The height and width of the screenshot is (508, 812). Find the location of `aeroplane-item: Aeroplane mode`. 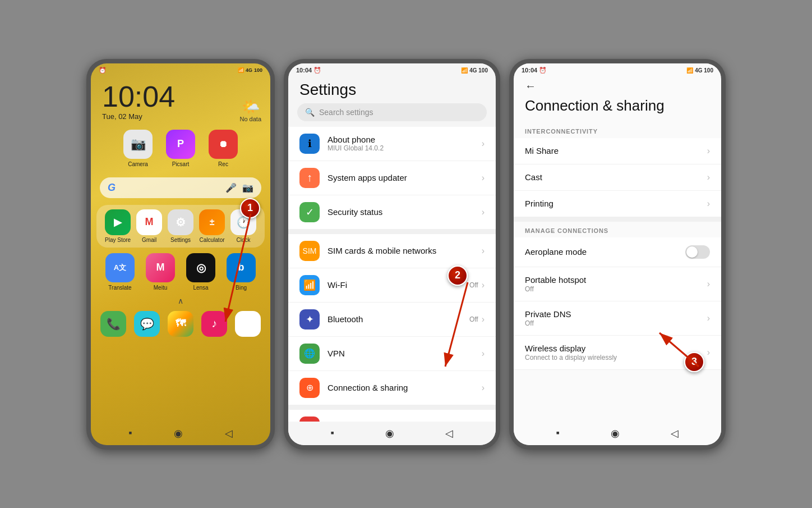

aeroplane-item: Aeroplane mode is located at coordinates (617, 253).